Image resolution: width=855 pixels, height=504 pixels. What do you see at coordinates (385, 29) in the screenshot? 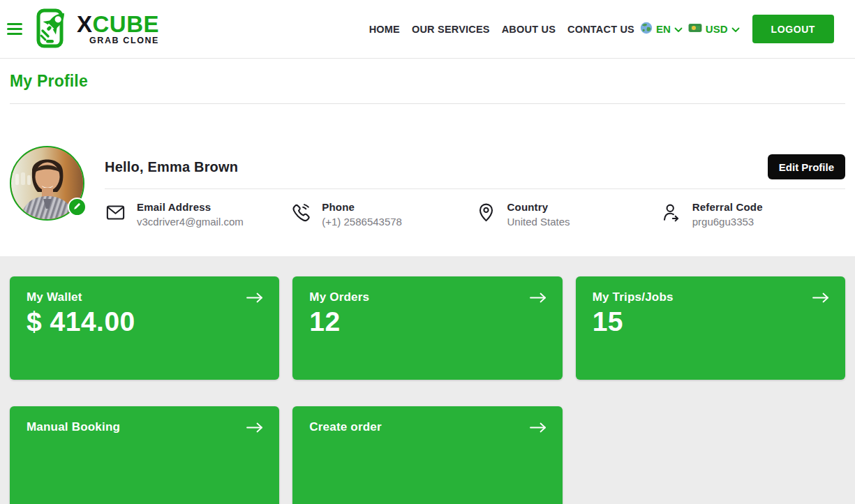
I see `nav-home: HOME` at bounding box center [385, 29].